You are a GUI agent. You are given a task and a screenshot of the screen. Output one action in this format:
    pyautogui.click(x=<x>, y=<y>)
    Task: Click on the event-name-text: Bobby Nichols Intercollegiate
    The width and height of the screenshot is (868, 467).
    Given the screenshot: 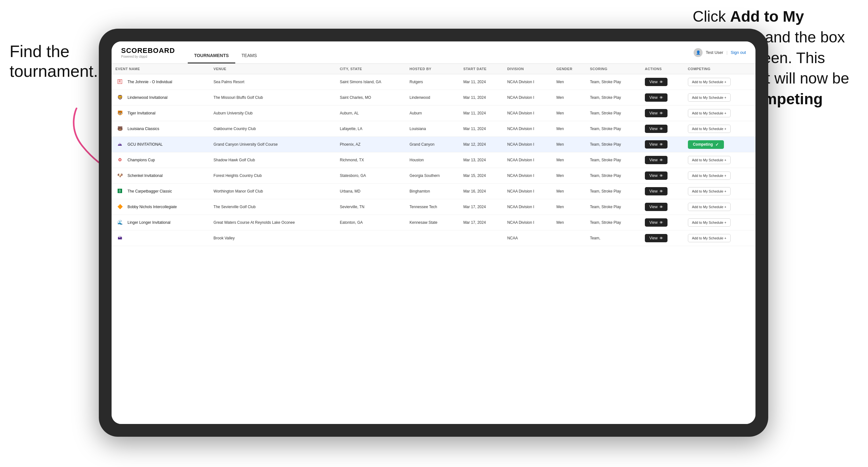 What is the action you would take?
    pyautogui.click(x=152, y=207)
    